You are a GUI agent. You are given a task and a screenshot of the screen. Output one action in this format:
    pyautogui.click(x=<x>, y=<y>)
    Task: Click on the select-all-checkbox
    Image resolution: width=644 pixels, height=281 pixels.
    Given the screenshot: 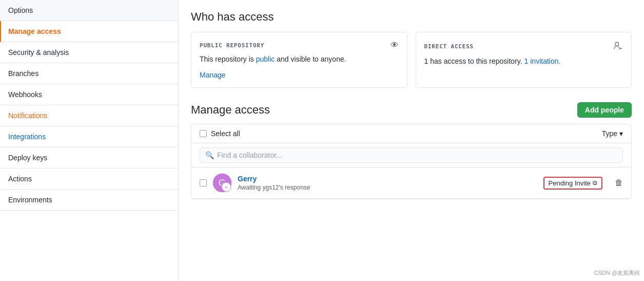 What is the action you would take?
    pyautogui.click(x=203, y=134)
    